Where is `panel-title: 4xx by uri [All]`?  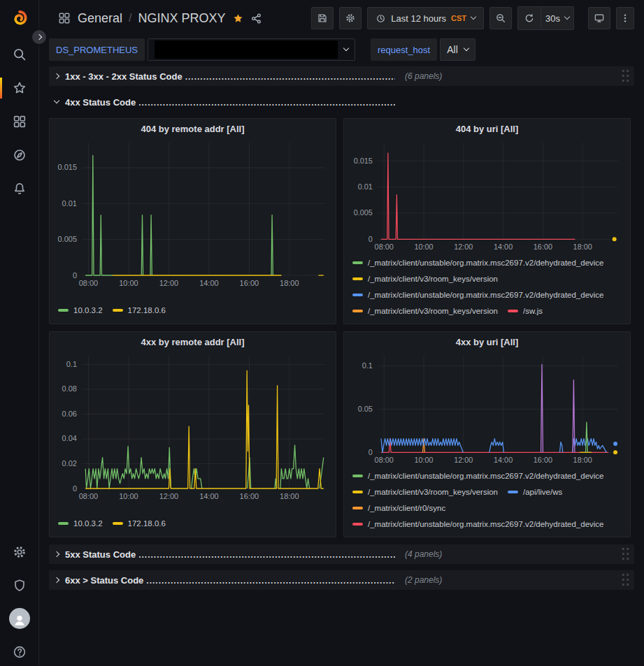
panel-title: 4xx by uri [All] is located at coordinates (487, 340).